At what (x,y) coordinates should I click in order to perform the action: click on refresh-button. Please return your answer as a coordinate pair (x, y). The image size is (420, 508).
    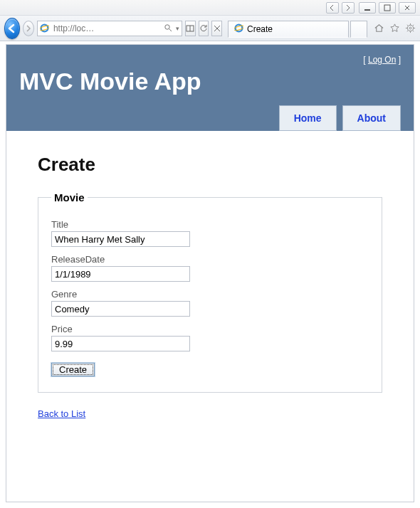
    Looking at the image, I should click on (204, 28).